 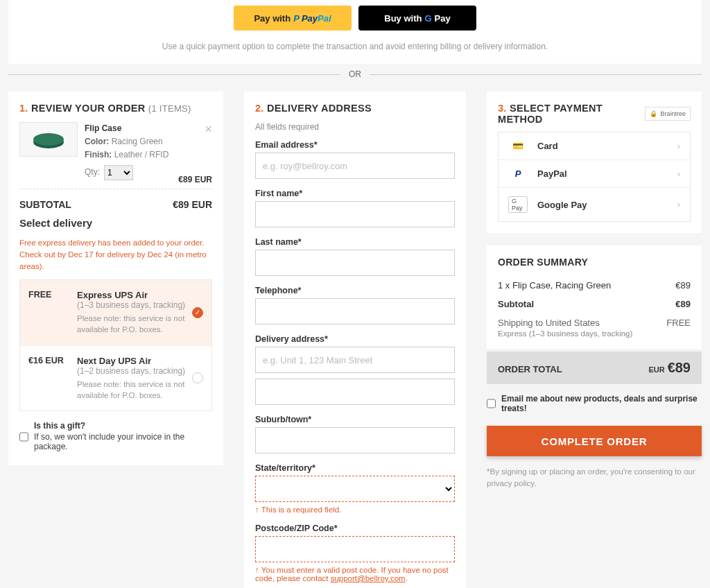 I want to click on email-input, so click(x=355, y=166).